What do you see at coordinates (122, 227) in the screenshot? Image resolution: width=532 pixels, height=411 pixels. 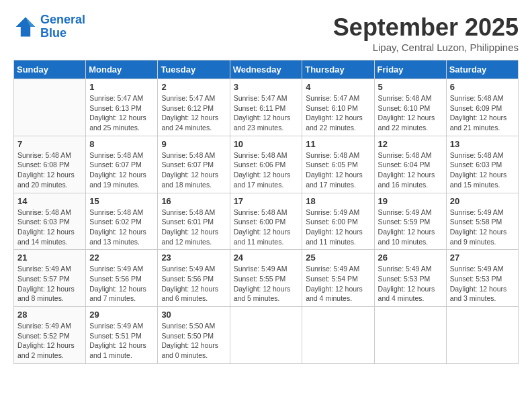 I see `day-info: Sunrise: 5:48 AM Sunset: 6:02 PM Dayligh…` at bounding box center [122, 227].